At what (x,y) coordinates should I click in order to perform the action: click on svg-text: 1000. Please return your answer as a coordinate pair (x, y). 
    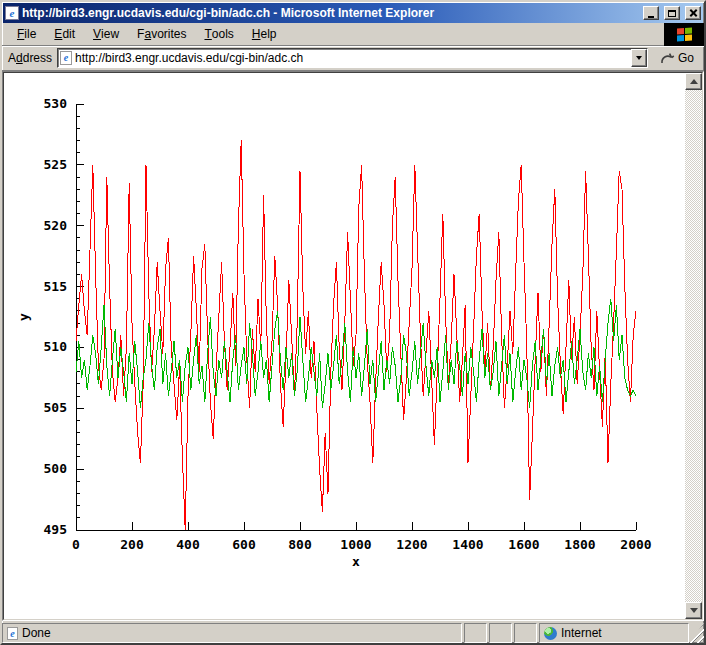
    Looking at the image, I should click on (356, 544).